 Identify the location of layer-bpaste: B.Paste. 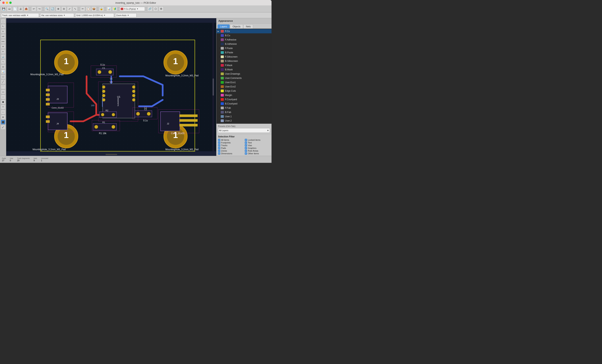
(244, 52).